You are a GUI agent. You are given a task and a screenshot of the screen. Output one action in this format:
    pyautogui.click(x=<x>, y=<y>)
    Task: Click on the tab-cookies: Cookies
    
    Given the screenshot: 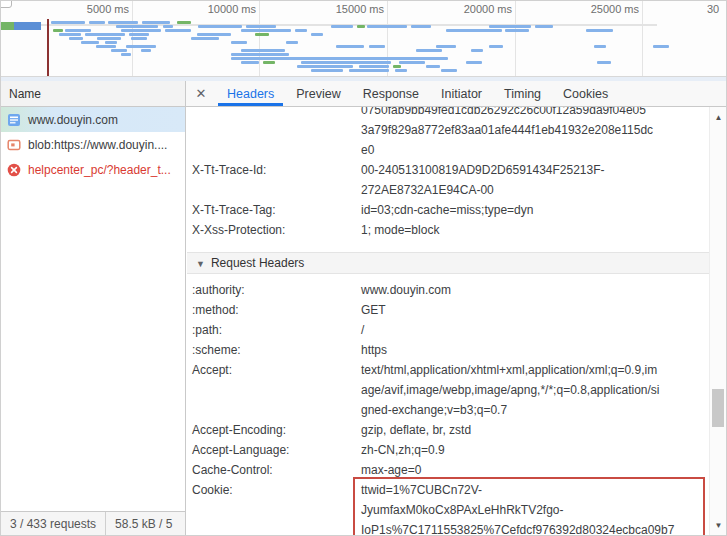 What is the action you would take?
    pyautogui.click(x=586, y=94)
    